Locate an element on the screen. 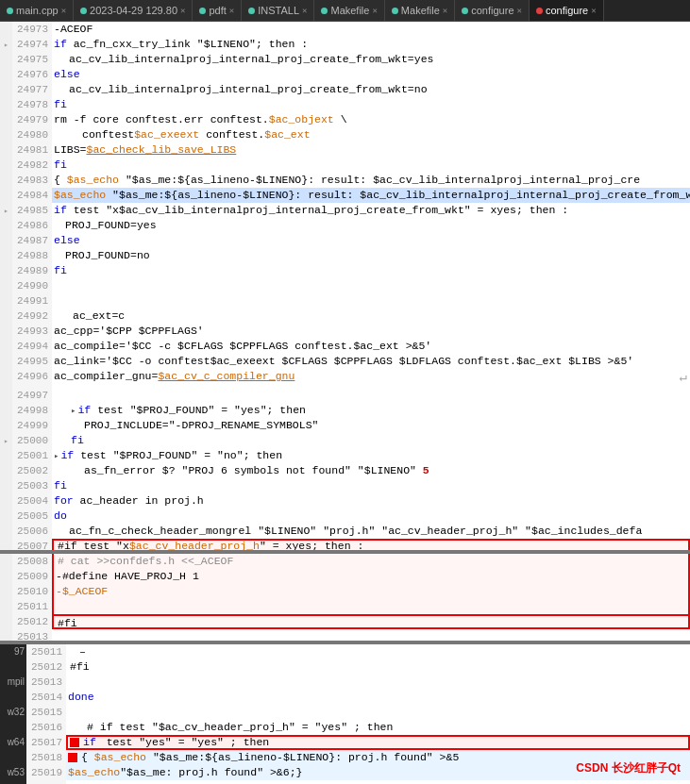 The width and height of the screenshot is (690, 784). fc: ▸ is located at coordinates (6, 441).